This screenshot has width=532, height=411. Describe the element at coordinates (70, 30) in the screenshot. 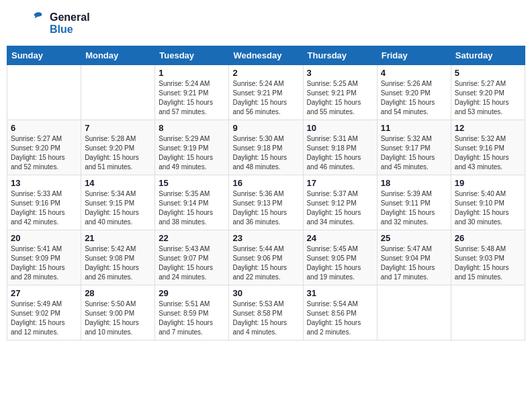

I see `logo-blue-text: Blue` at that location.